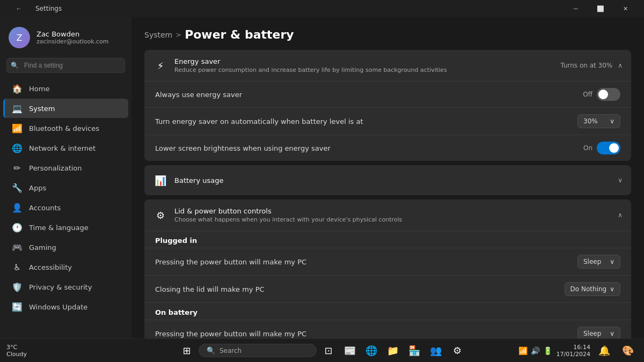  I want to click on lid-power-title-group: Lid & power button controls Choose what …, so click(393, 215).